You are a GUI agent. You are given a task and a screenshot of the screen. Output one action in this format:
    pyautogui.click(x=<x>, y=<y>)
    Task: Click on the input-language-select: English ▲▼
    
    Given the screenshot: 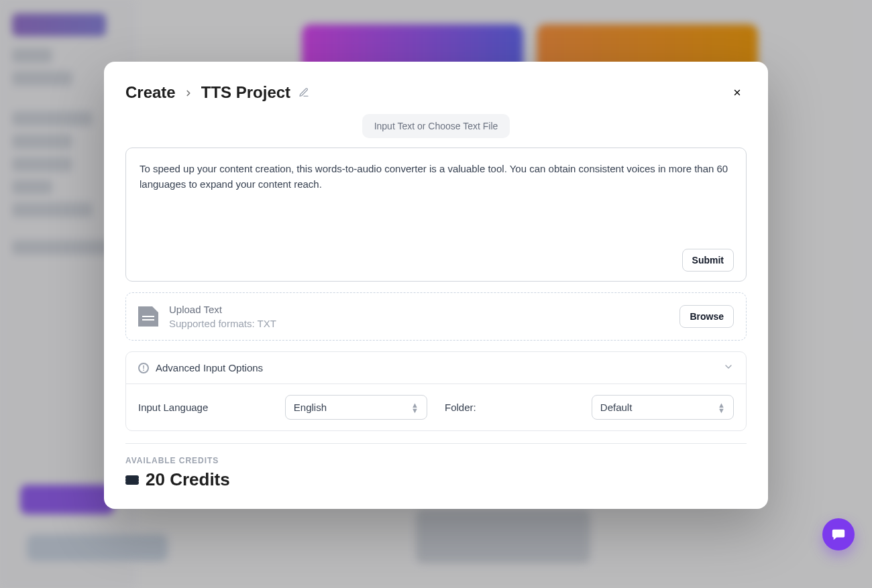 What is the action you would take?
    pyautogui.click(x=356, y=408)
    